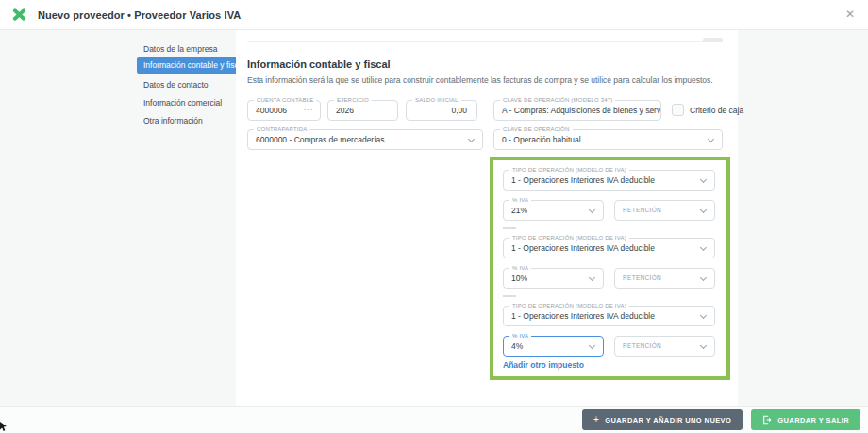 Image resolution: width=868 pixels, height=433 pixels. Describe the element at coordinates (664, 346) in the screenshot. I see `retencion-select-3: RETENCIÓN` at that location.